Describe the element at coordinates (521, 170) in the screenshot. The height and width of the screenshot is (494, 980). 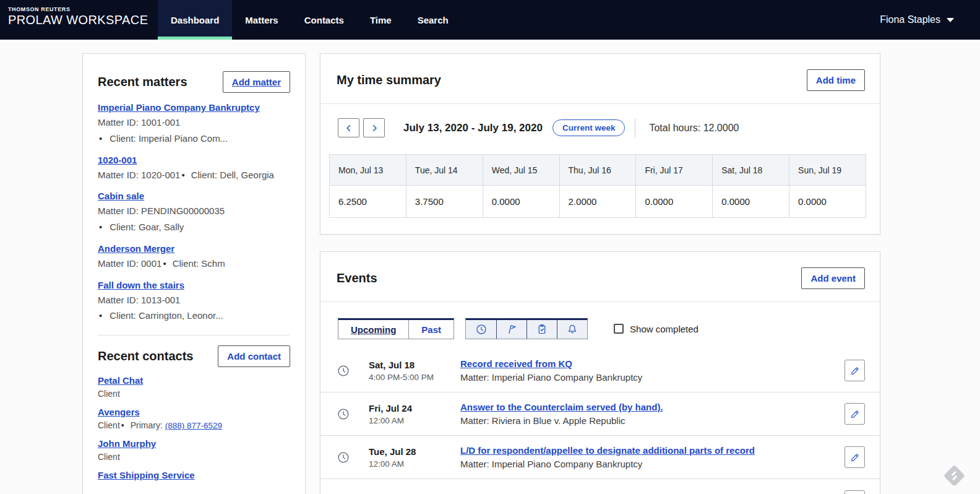
I see `time-day-header: Wed, Jul 15` at that location.